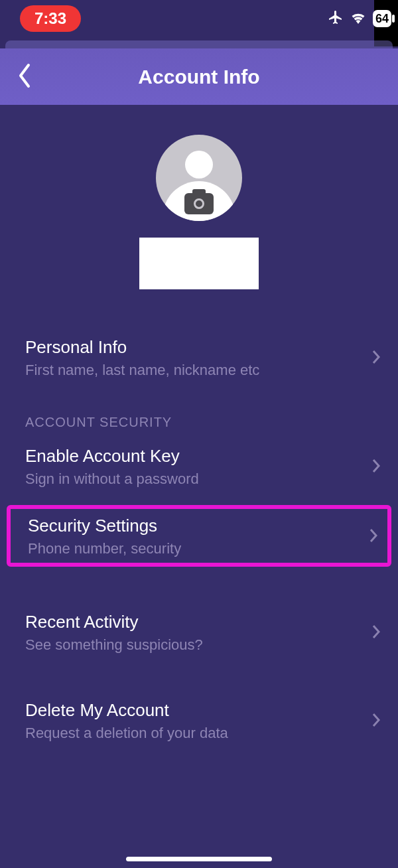  I want to click on personal-info-item: Personal Info First name, last name, nic…, so click(199, 358).